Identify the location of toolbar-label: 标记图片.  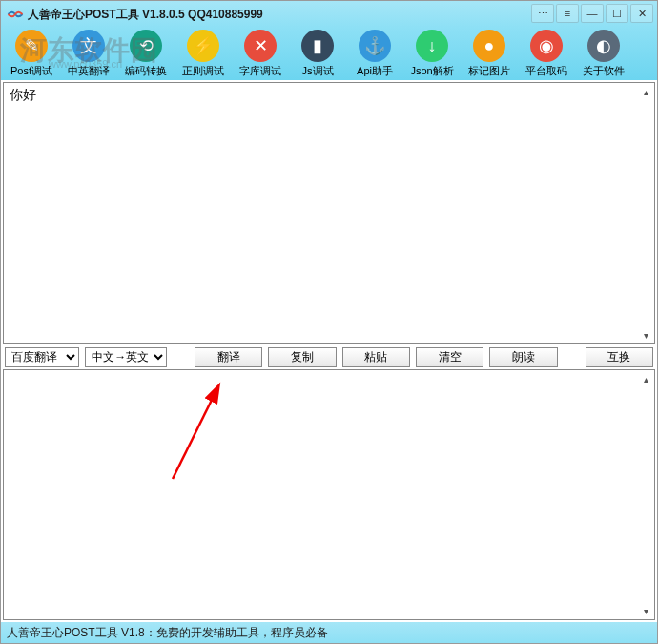
(489, 71).